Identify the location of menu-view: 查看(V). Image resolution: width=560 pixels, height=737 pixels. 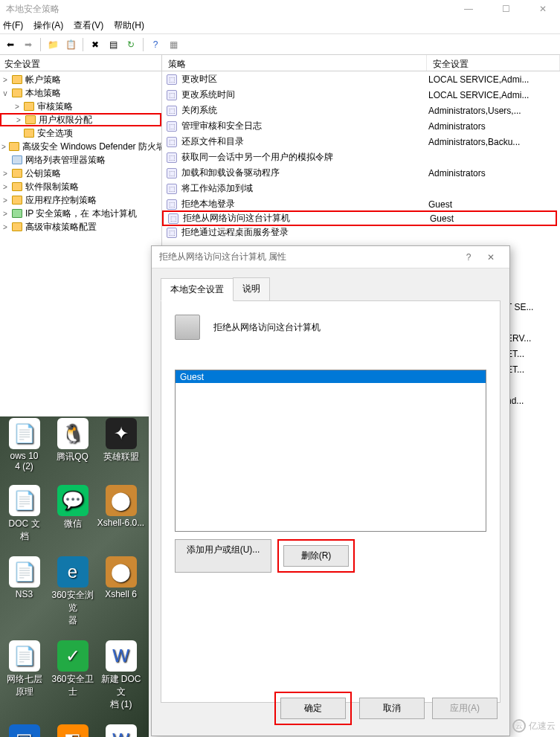
(88, 25).